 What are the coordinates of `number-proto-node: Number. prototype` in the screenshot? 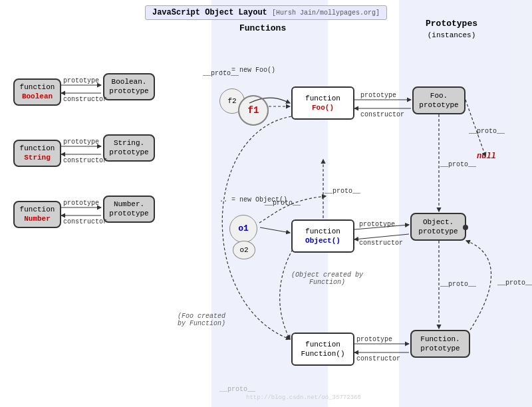 It's located at (129, 209).